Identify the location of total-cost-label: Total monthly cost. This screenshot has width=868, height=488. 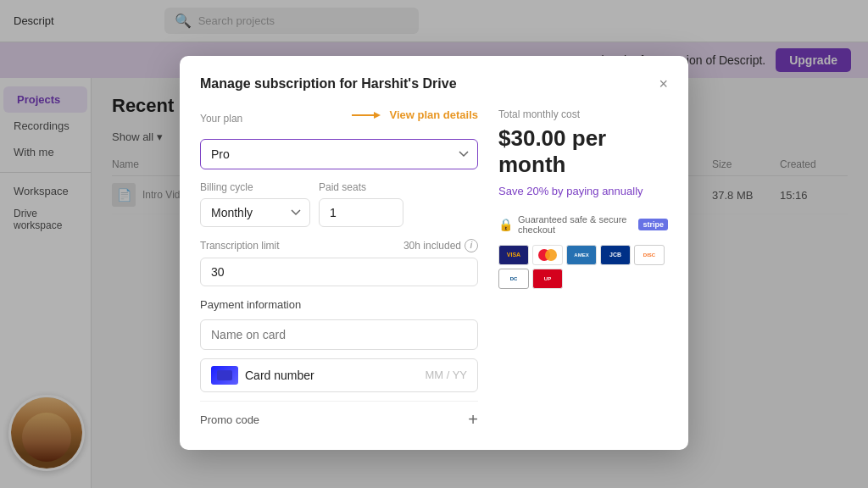
(583, 114).